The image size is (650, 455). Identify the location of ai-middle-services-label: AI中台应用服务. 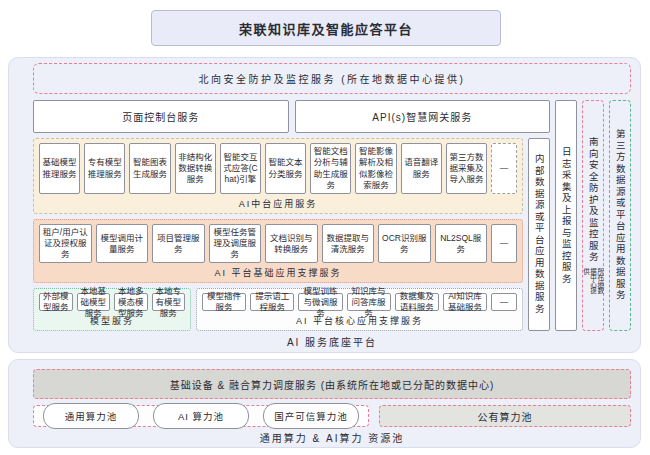
(278, 203).